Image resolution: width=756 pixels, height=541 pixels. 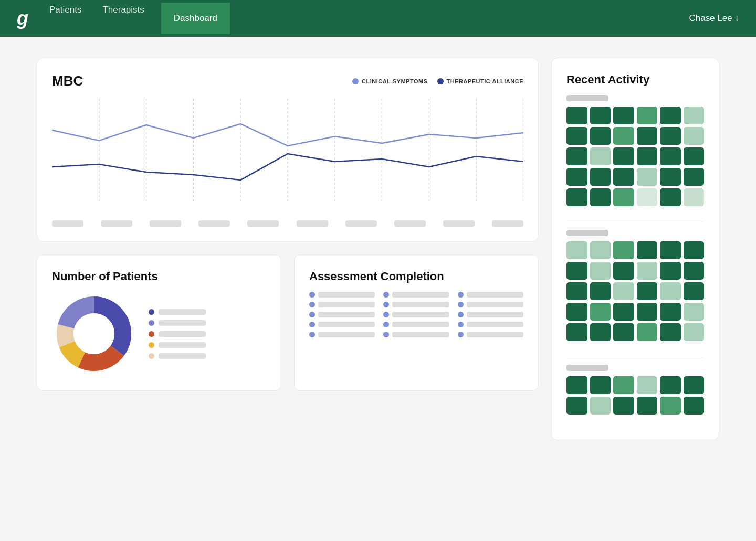 What do you see at coordinates (67, 81) in the screenshot?
I see `mbc-title: MBC` at bounding box center [67, 81].